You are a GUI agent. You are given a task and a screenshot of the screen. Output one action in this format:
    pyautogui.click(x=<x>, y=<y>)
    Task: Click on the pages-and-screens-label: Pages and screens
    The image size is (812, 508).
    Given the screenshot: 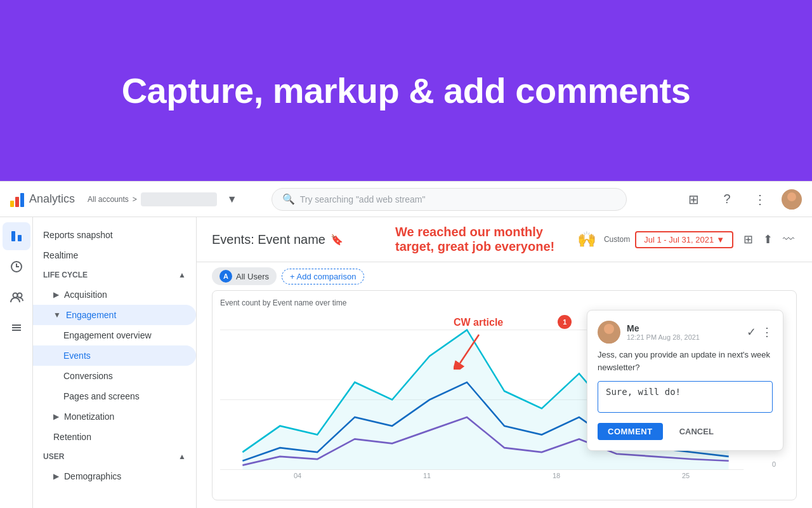 What is the action you would take?
    pyautogui.click(x=102, y=396)
    